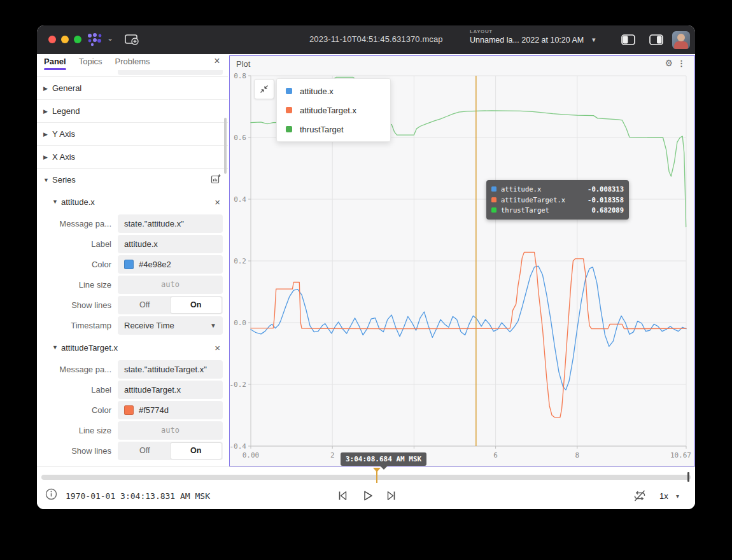  I want to click on tooltip-series-value: -0.018358, so click(606, 200).